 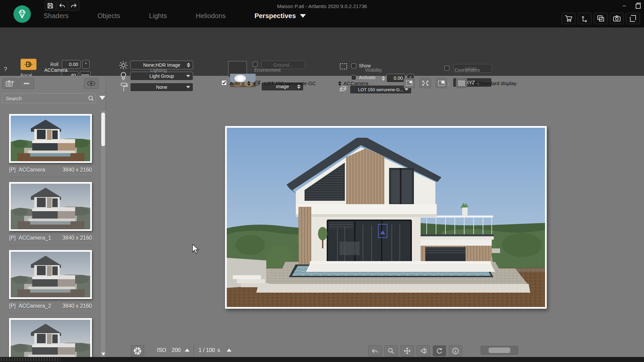 What do you see at coordinates (498, 83) in the screenshot?
I see `display-style-select: Standard display` at bounding box center [498, 83].